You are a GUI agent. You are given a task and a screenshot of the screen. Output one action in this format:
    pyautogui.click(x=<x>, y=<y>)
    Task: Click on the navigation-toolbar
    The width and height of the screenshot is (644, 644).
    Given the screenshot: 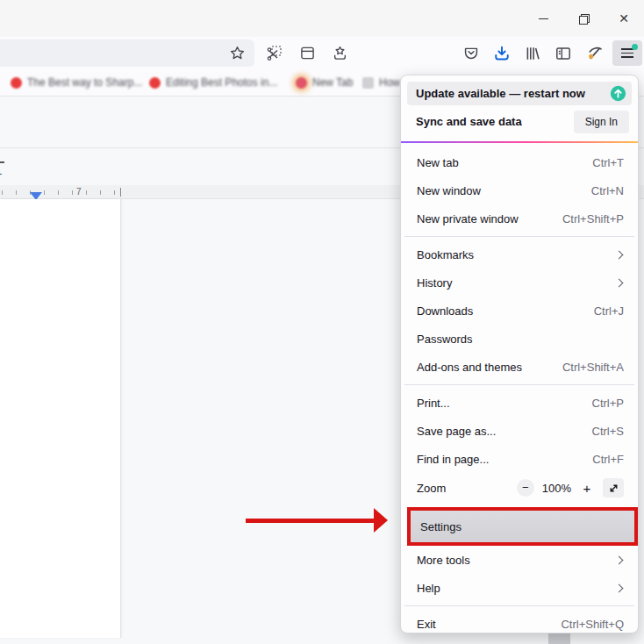 What is the action you would take?
    pyautogui.click(x=322, y=53)
    